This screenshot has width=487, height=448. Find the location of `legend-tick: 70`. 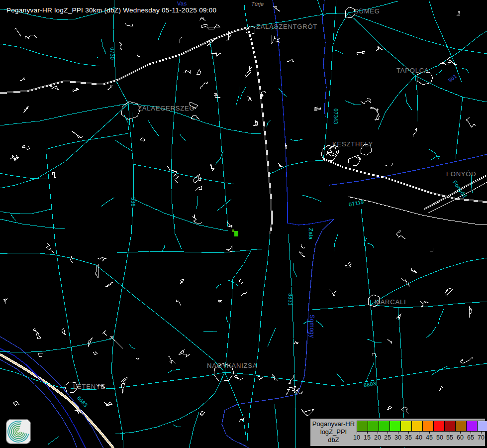

legend-tick: 70 is located at coordinates (481, 438).